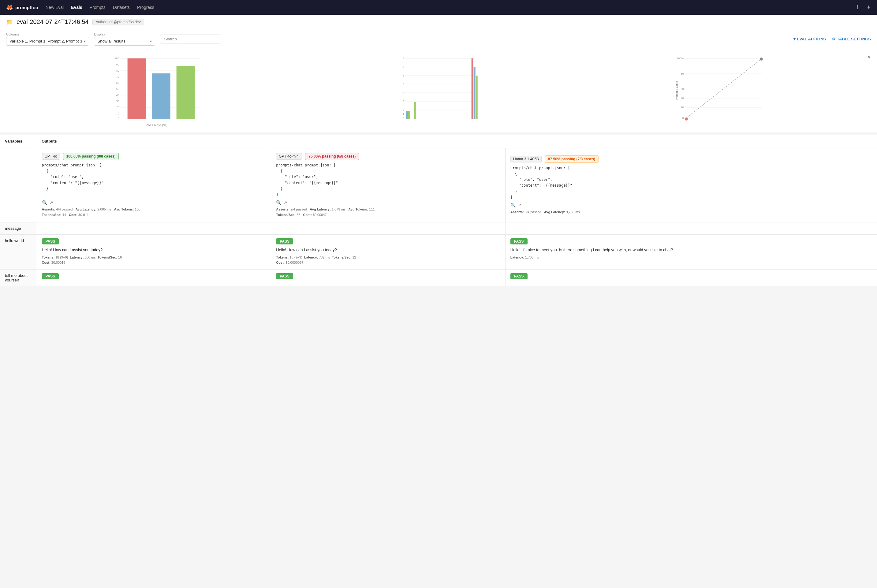 The width and height of the screenshot is (877, 588). Describe the element at coordinates (98, 8) in the screenshot. I see `nav-prompts: Prompts` at that location.